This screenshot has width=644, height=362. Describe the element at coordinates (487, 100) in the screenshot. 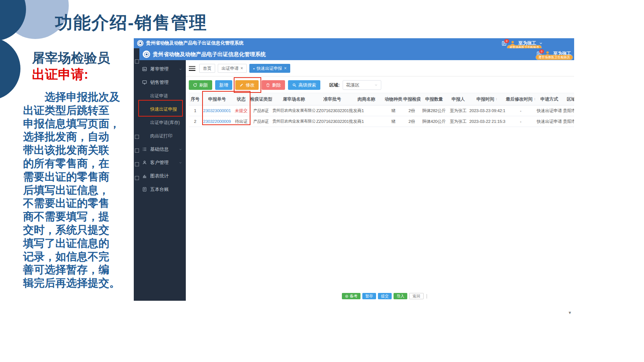

I see `column-header-11: 申报时间` at that location.